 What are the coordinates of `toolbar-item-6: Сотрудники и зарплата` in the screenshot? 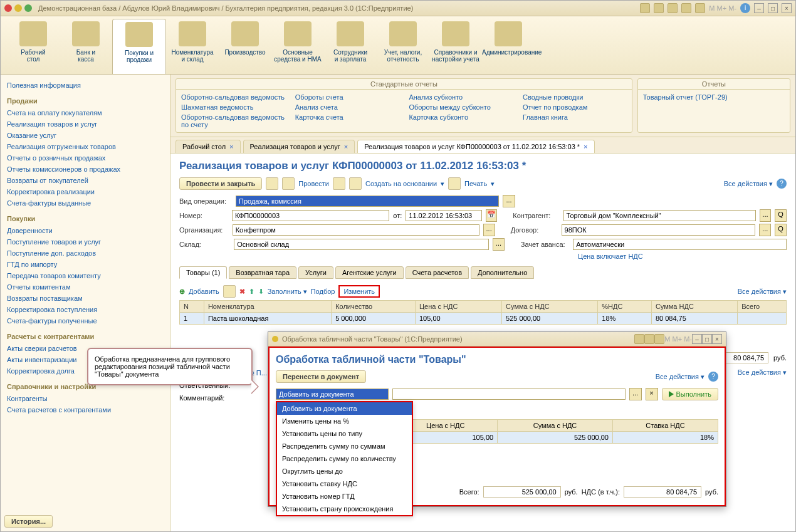 It's located at (350, 46).